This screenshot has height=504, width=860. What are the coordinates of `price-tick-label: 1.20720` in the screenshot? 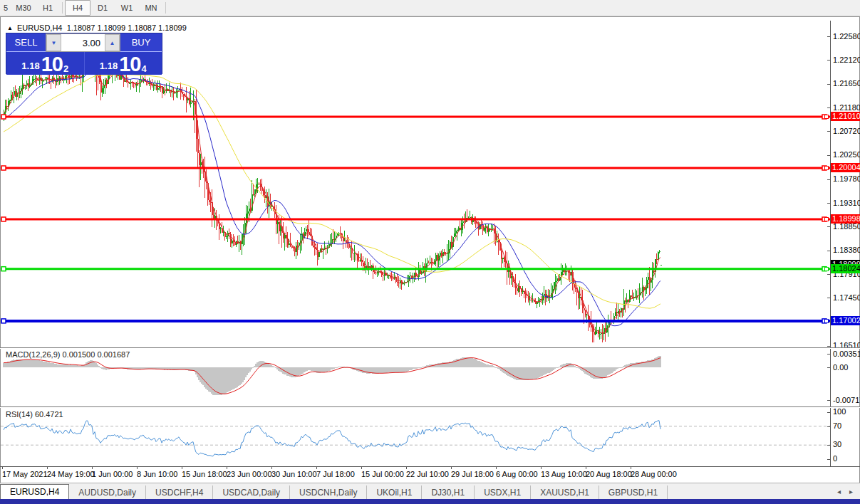 It's located at (846, 131).